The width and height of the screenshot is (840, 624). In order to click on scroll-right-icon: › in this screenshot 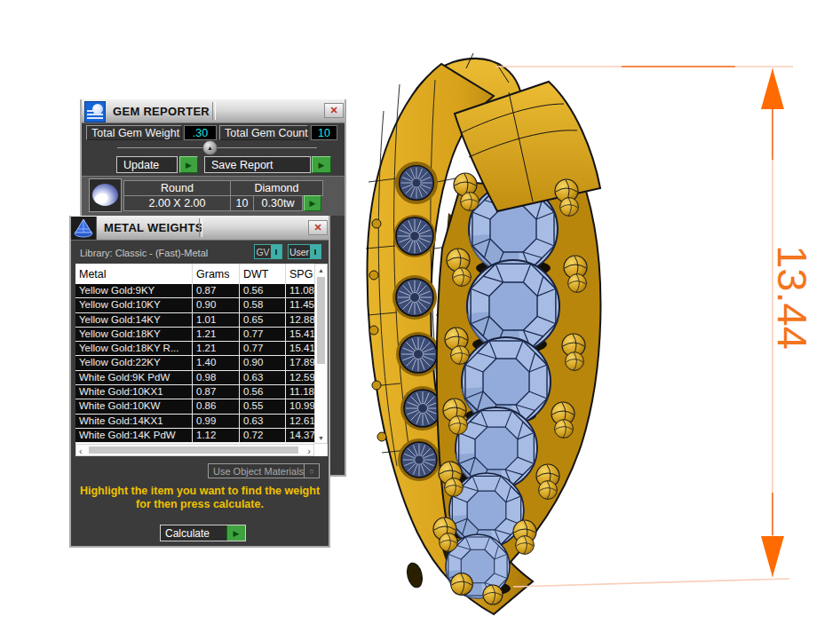, I will do `click(309, 451)`.